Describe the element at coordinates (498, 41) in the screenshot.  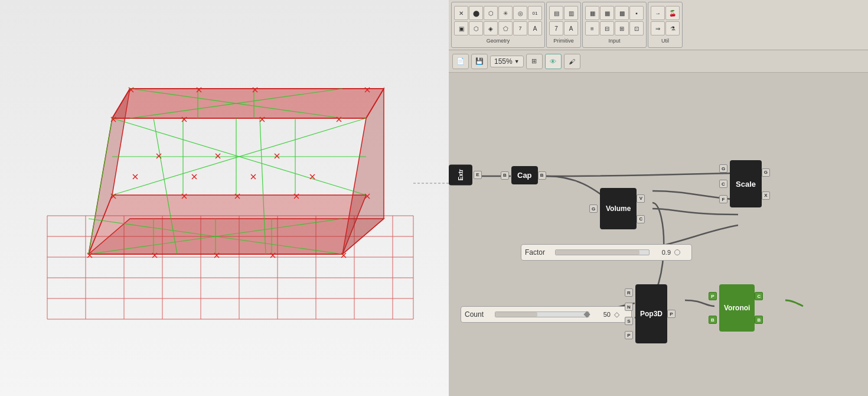
I see `geometry-label: Geometry` at that location.